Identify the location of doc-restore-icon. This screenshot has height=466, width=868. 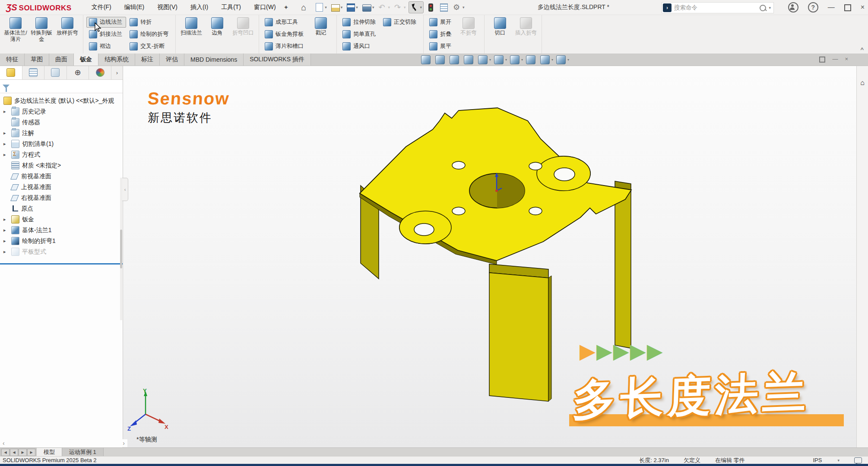
(822, 60).